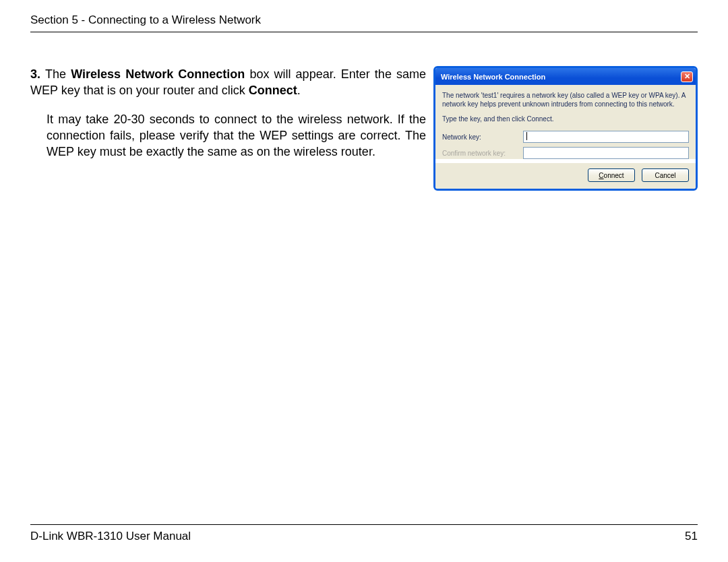 This screenshot has height=562, width=728. I want to click on cancel-label: Cancel, so click(665, 175).